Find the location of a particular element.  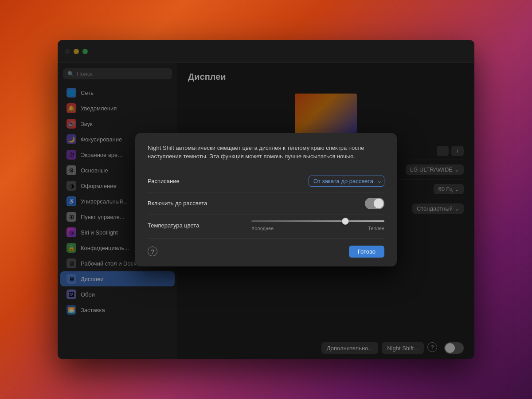

schedule-label: Расписание is located at coordinates (164, 181).